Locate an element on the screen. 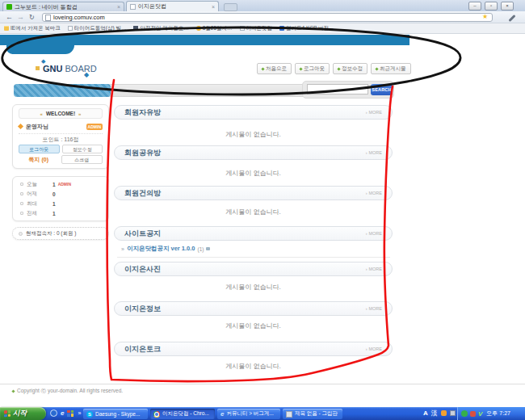 The image size is (525, 420). tab-ezeun: 이지은닷컴 × is located at coordinates (173, 6).